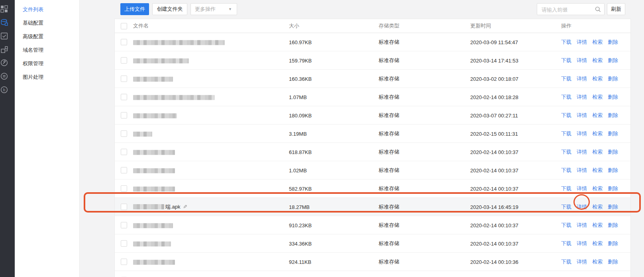  I want to click on refresh-button: 刷新, so click(616, 9).